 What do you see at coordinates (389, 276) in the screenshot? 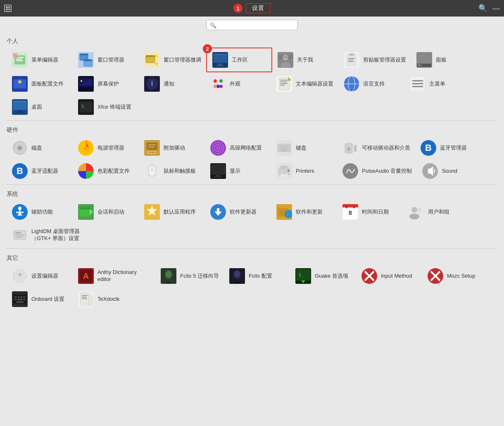
I see `item-input-method: Input Method` at bounding box center [389, 276].